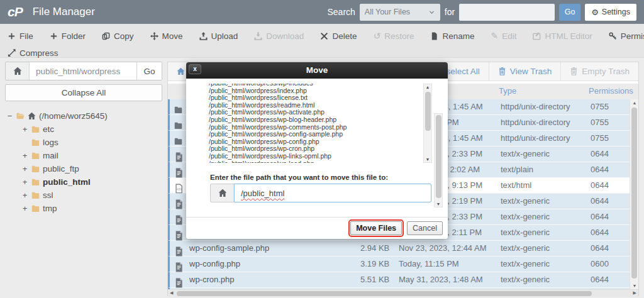 Image resolution: width=644 pixels, height=298 pixels. What do you see at coordinates (219, 36) in the screenshot?
I see `toolbar-upload-button: Upload` at bounding box center [219, 36].